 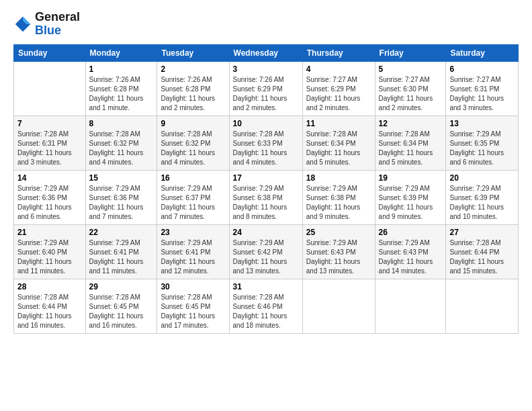 I want to click on day-number: 25, so click(x=339, y=232).